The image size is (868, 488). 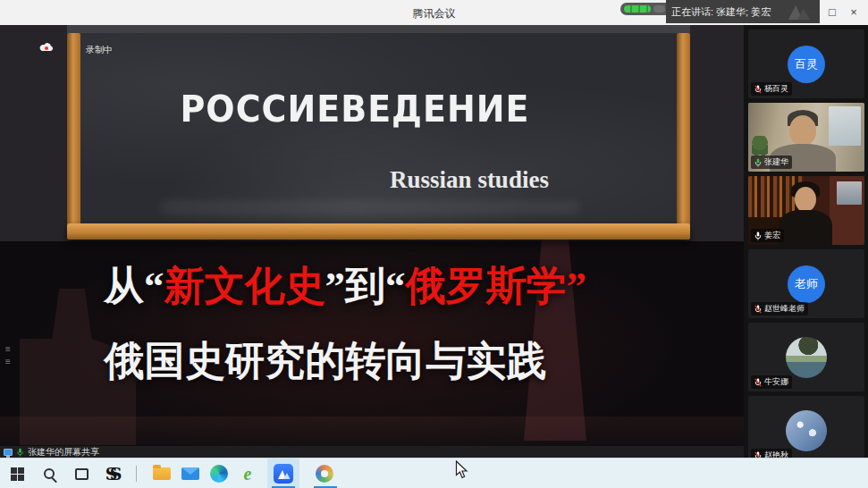 What do you see at coordinates (806, 427) in the screenshot?
I see `participant-tile: 赵艳秋` at bounding box center [806, 427].